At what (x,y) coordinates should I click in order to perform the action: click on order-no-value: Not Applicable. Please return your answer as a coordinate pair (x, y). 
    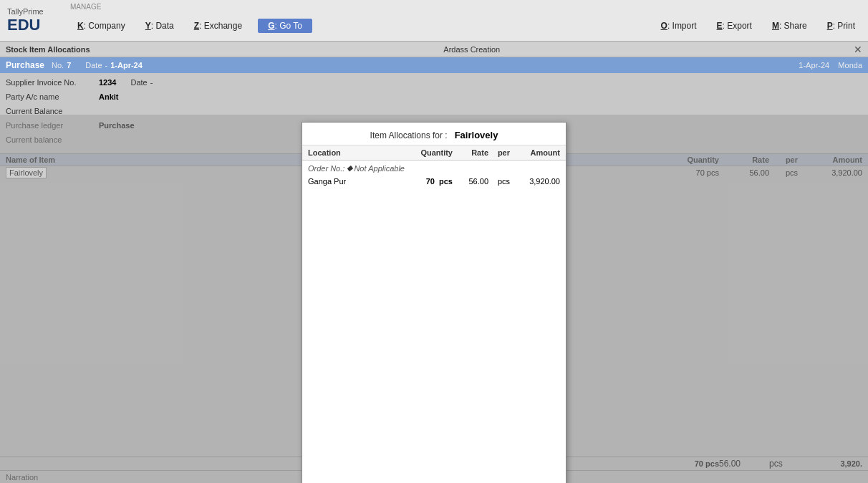
    Looking at the image, I should click on (380, 168).